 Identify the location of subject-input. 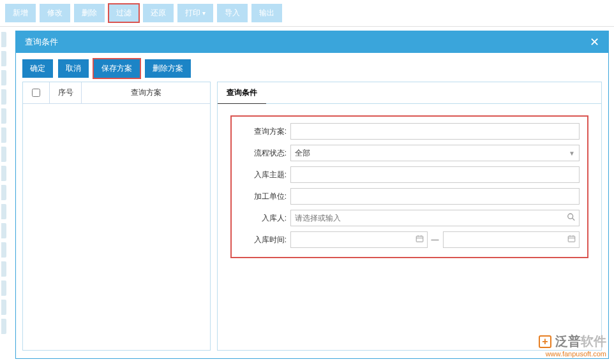
(435, 175).